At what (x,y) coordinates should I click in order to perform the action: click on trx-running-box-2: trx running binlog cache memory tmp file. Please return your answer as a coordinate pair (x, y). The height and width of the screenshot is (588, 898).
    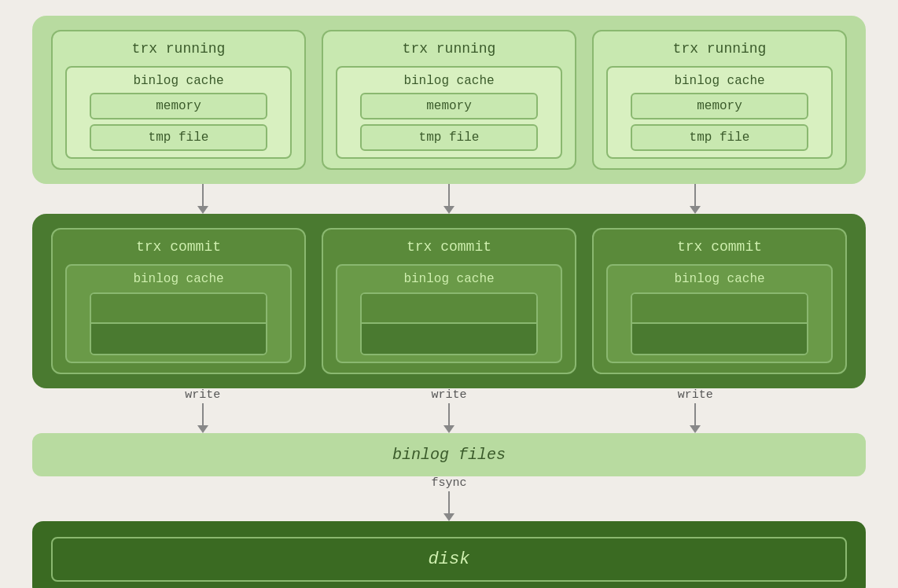
    Looking at the image, I should click on (449, 100).